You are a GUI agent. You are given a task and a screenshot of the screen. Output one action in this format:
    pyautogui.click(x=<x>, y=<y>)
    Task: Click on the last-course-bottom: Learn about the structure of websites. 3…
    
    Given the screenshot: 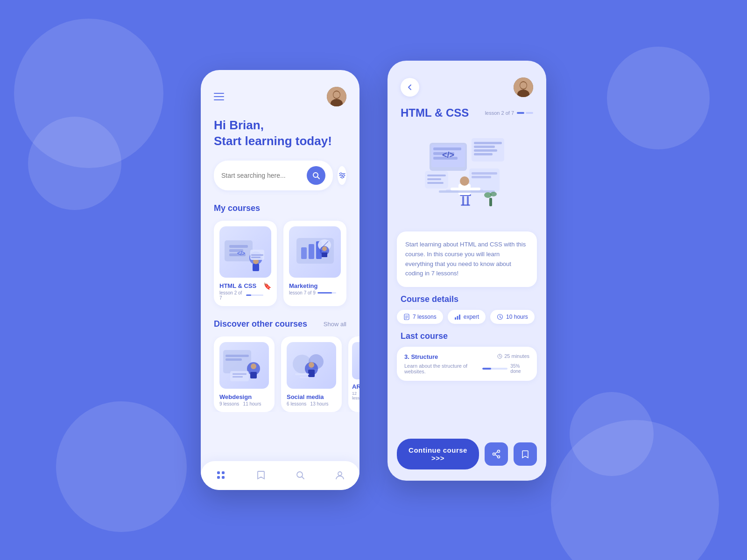 What is the action you would take?
    pyautogui.click(x=467, y=369)
    